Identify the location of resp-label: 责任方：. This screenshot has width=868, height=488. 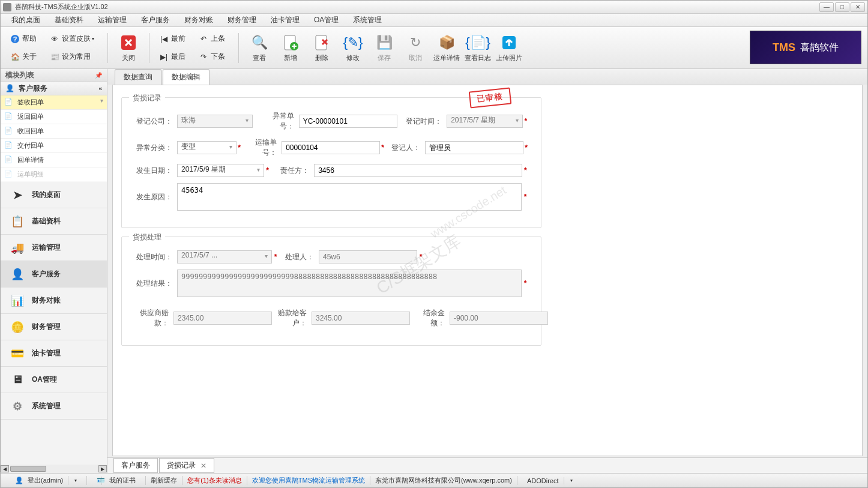
(292, 170).